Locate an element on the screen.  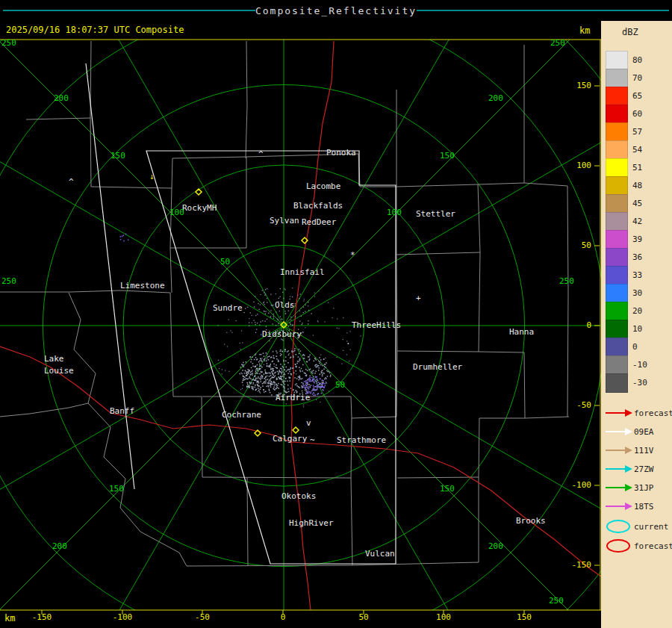
city-label: Brooks is located at coordinates (531, 521).